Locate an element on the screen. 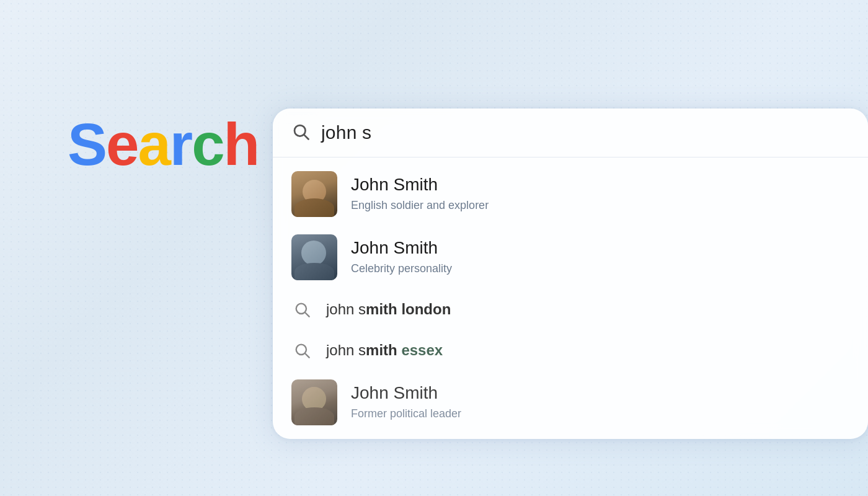  result-desc-3: Former political leader is located at coordinates (406, 414).